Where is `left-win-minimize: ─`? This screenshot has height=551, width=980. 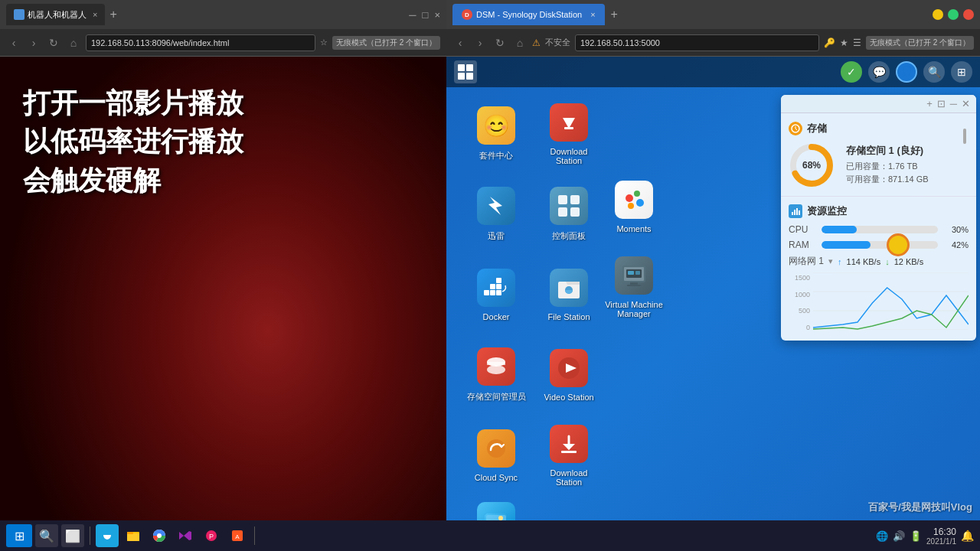 left-win-minimize: ─ is located at coordinates (412, 15).